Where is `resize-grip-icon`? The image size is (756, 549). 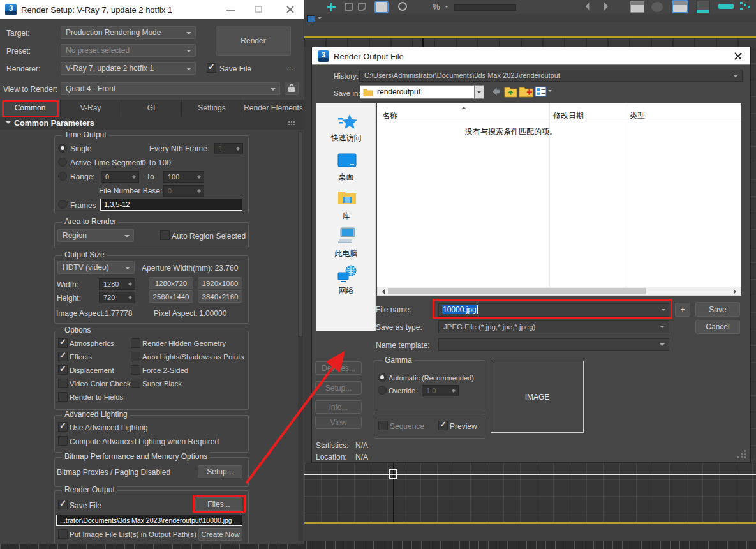
resize-grip-icon is located at coordinates (741, 455).